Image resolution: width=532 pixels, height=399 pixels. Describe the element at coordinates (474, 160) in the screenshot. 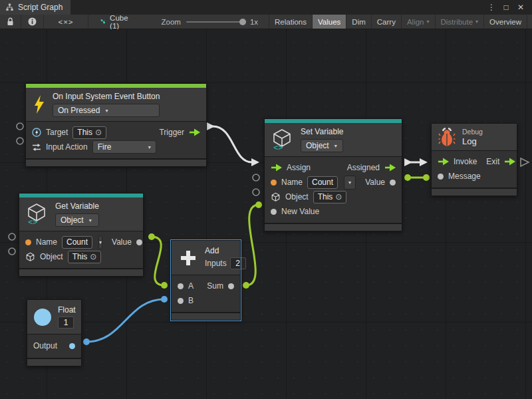

I see `node-debug-log: Debug Log Invoke Exit` at that location.